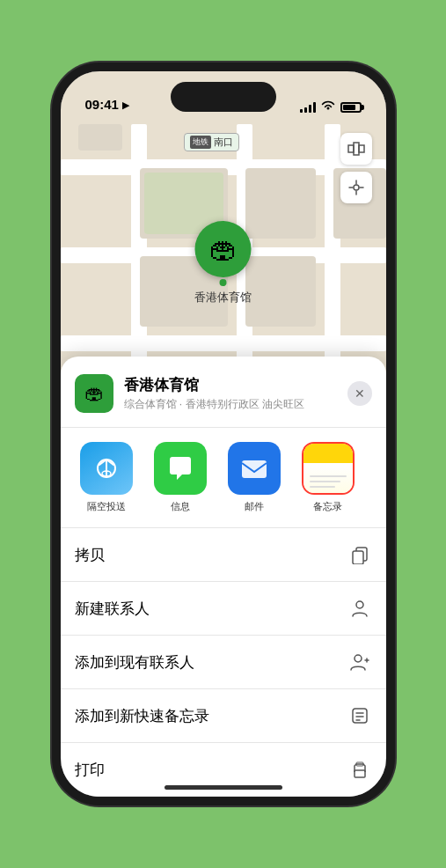 The height and width of the screenshot is (868, 446). Describe the element at coordinates (90, 769) in the screenshot. I see `print-label: 打印` at that location.